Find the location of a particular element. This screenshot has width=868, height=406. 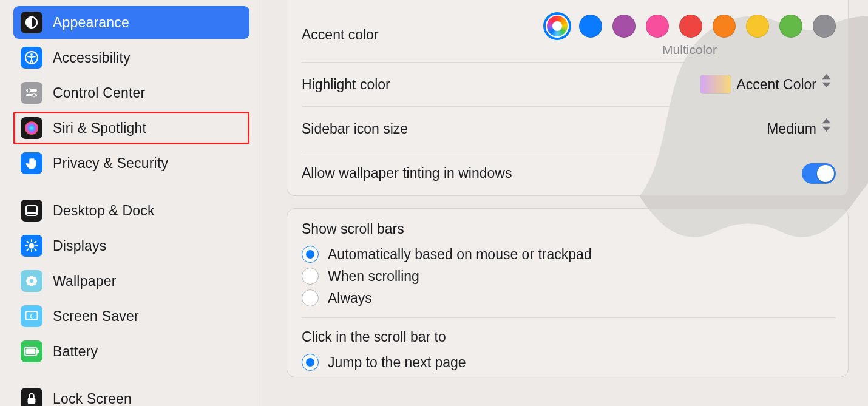

sidebar-icon-size-select: Medium is located at coordinates (801, 129).